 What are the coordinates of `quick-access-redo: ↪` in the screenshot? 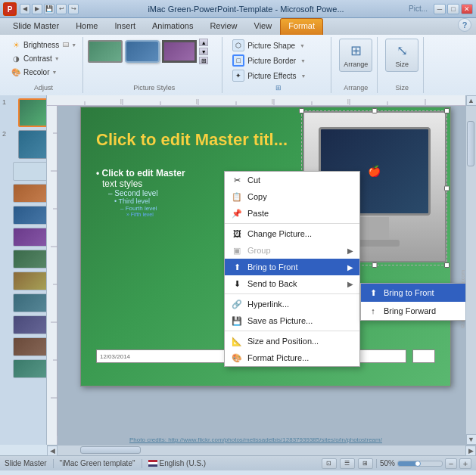 It's located at (73, 9).